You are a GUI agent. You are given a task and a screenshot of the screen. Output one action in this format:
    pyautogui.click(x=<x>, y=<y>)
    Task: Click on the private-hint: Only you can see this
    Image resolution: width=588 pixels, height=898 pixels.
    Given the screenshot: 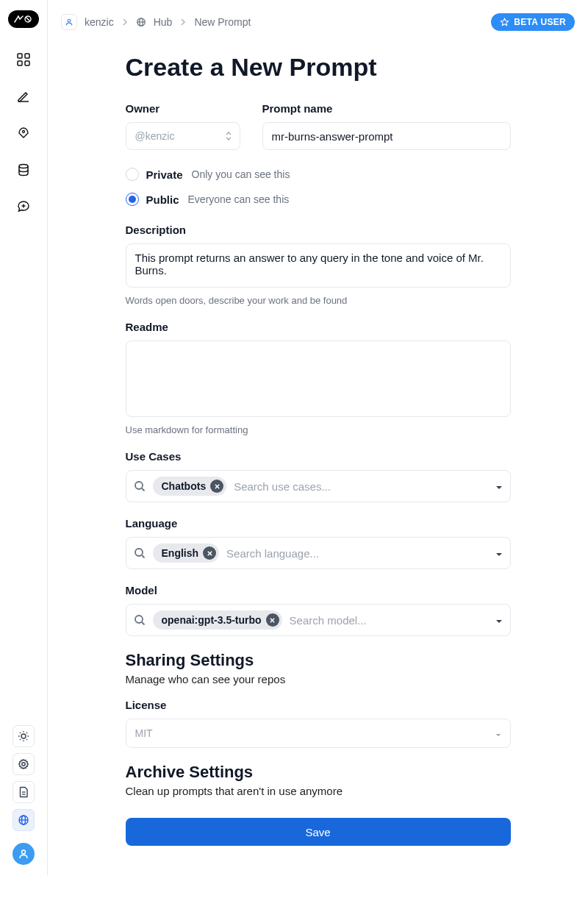 What is the action you would take?
    pyautogui.click(x=241, y=174)
    